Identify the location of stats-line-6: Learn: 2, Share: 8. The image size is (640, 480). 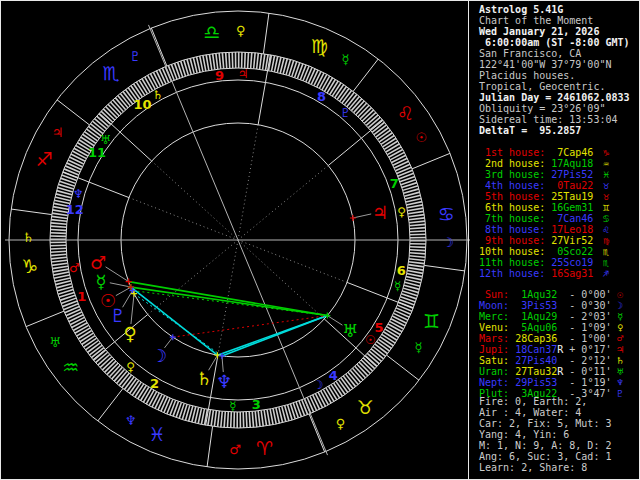
(557, 468).